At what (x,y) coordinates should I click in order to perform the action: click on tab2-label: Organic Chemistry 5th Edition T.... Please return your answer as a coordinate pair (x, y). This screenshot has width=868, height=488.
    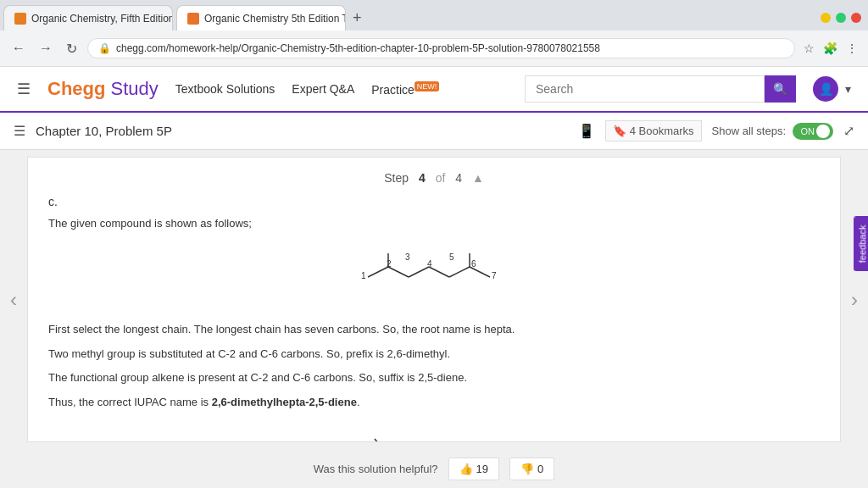
    Looking at the image, I should click on (275, 19).